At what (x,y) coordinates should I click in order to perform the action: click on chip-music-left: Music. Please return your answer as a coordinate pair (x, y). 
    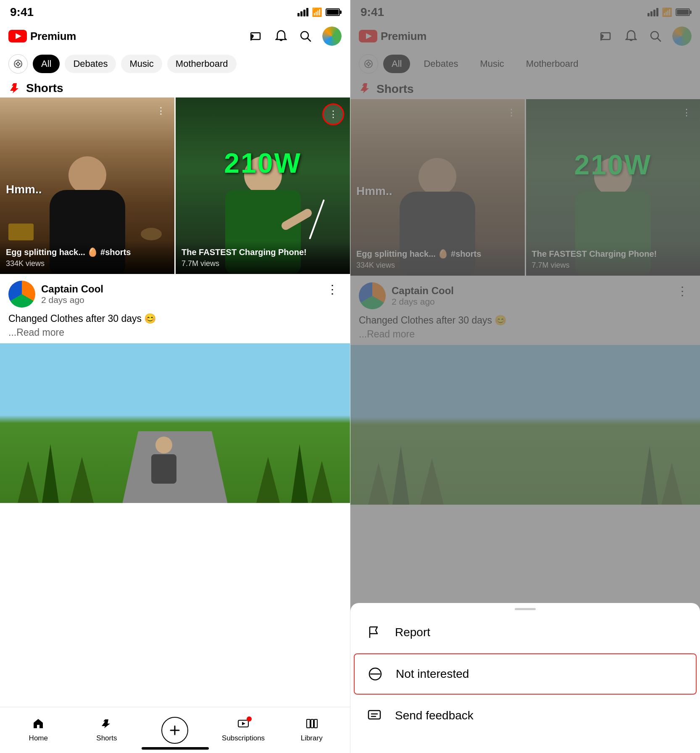
    Looking at the image, I should click on (141, 64).